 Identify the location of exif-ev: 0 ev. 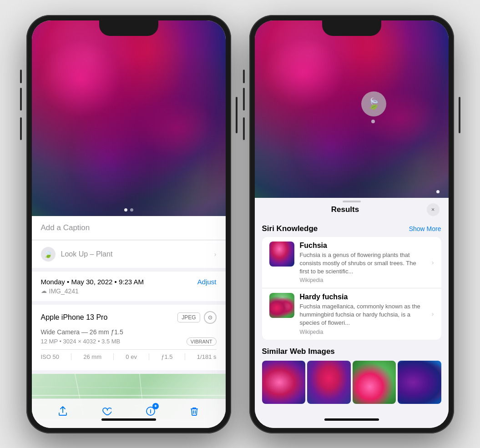
(131, 357).